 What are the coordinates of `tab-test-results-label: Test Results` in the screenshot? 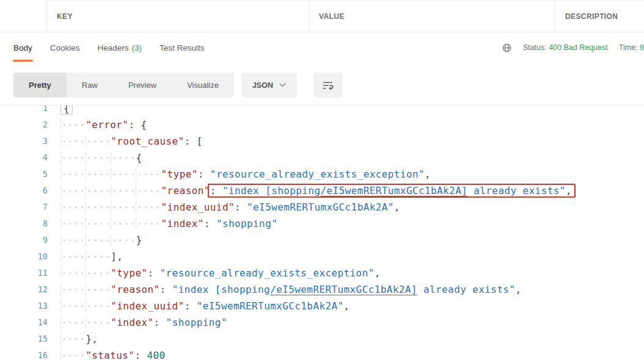 It's located at (182, 48).